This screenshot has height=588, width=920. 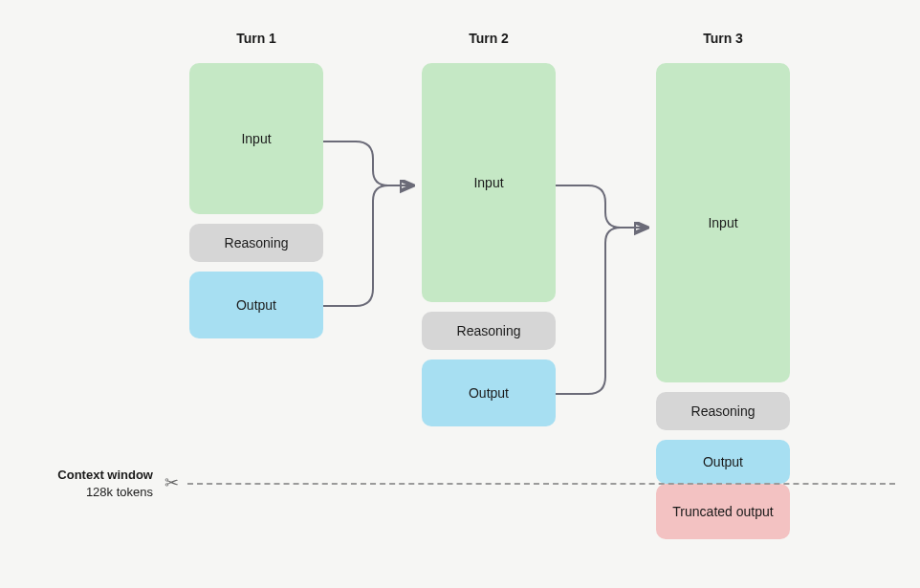 I want to click on turn1-reasoning-block: Reasoning, so click(x=256, y=243).